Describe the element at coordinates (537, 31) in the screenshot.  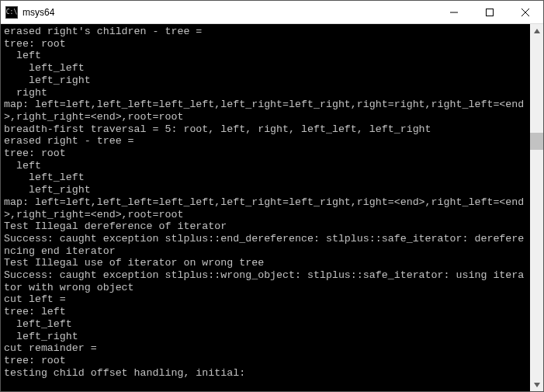
I see `chevron-up-icon` at that location.